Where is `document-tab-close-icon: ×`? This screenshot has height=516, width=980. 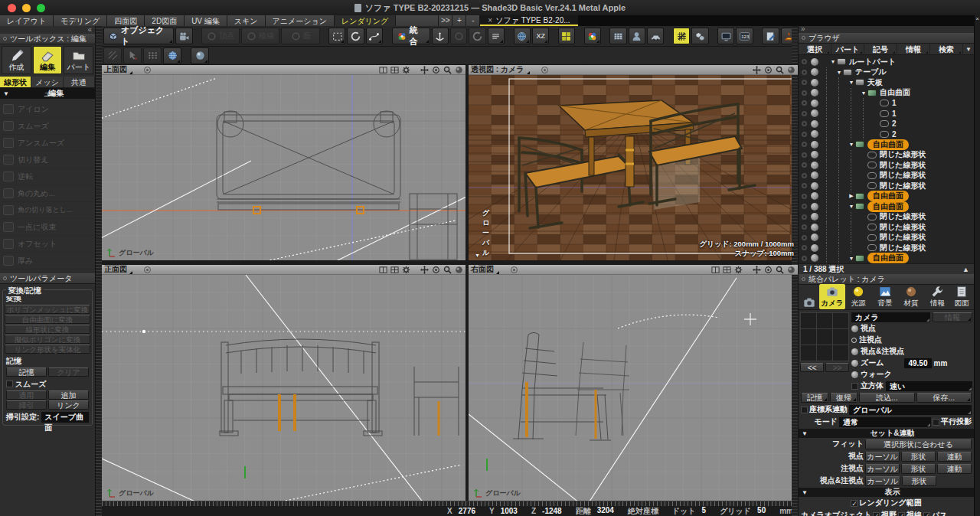 document-tab-close-icon: × is located at coordinates (490, 20).